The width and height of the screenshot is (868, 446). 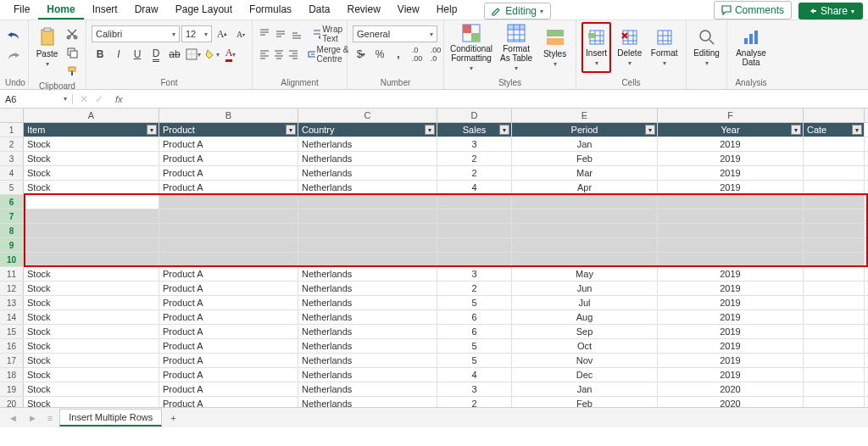 What do you see at coordinates (517, 11) in the screenshot?
I see `editing-mode-dropdown: Editing ▾` at bounding box center [517, 11].